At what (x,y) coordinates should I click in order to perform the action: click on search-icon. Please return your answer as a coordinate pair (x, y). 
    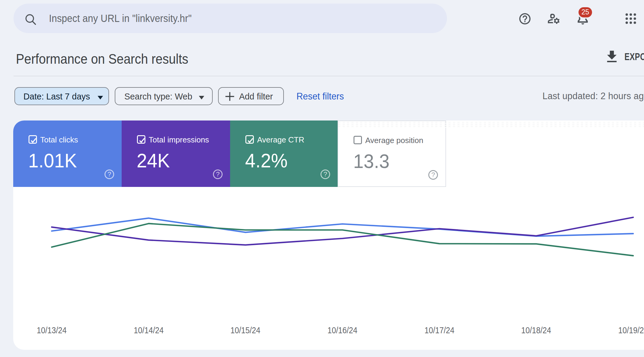
    Looking at the image, I should click on (30, 19).